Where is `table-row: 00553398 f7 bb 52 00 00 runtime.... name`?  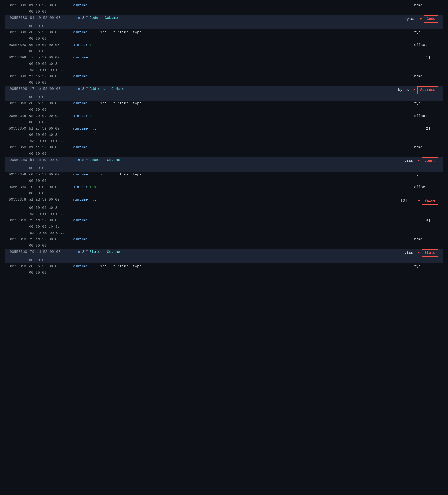 table-row: 00553398 f7 bb 52 00 00 runtime.... name is located at coordinates (224, 77).